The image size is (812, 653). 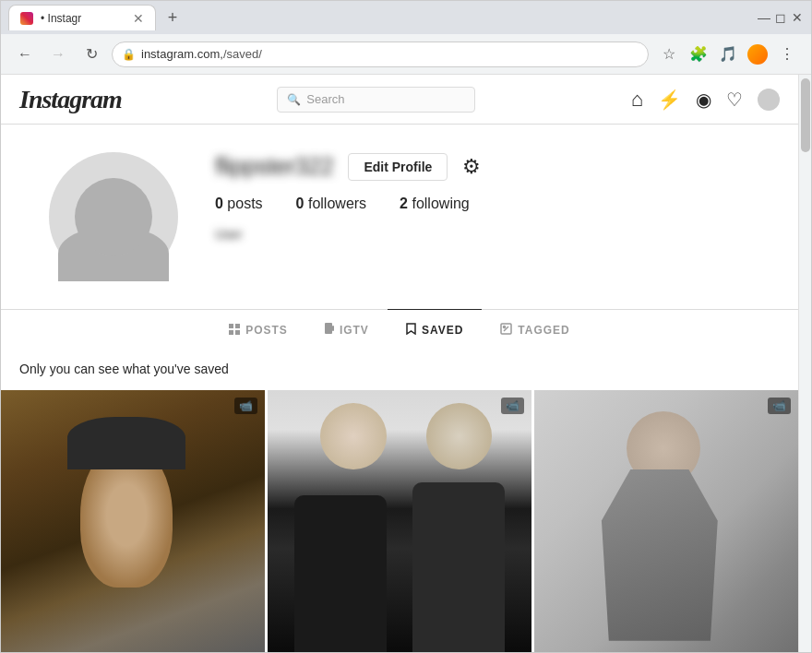 I want to click on posts-count: 0, so click(x=220, y=203).